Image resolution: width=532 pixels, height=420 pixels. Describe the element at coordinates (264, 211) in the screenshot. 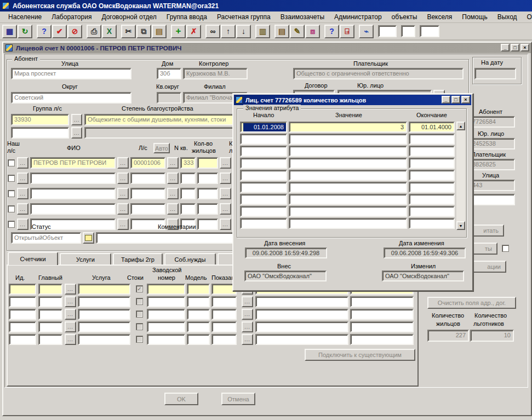

I see `dlg-row8-start` at that location.